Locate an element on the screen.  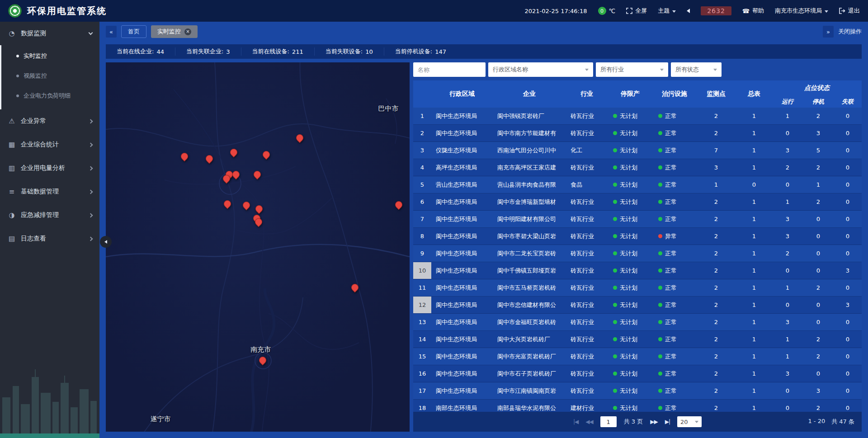
sidebar-item-1: ⚠企业异常 is located at coordinates (50, 121).